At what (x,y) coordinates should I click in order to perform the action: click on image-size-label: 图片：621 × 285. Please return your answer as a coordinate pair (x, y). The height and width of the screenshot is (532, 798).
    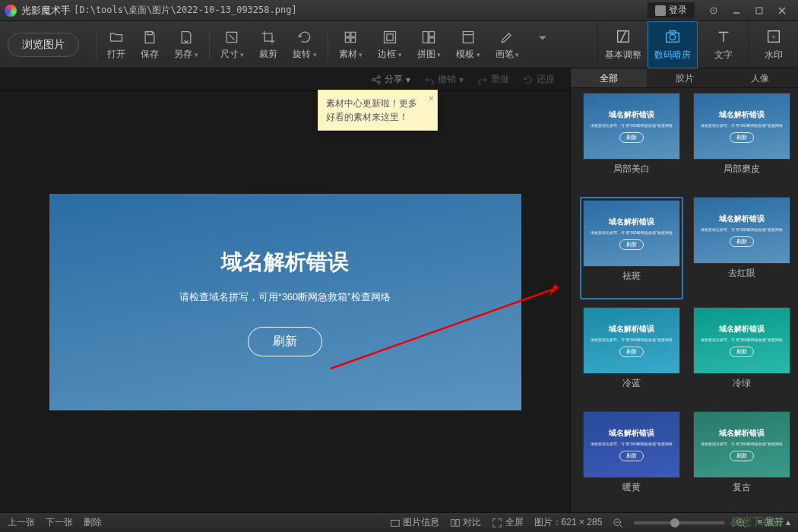
    Looking at the image, I should click on (568, 523).